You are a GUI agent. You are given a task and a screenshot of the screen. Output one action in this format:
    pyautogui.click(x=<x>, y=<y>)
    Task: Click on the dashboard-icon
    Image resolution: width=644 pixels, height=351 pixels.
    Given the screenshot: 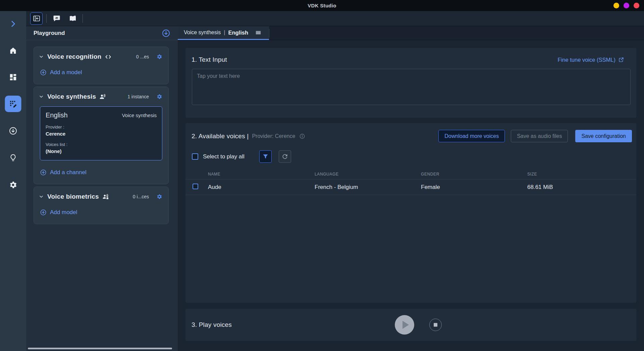 What is the action you would take?
    pyautogui.click(x=13, y=77)
    